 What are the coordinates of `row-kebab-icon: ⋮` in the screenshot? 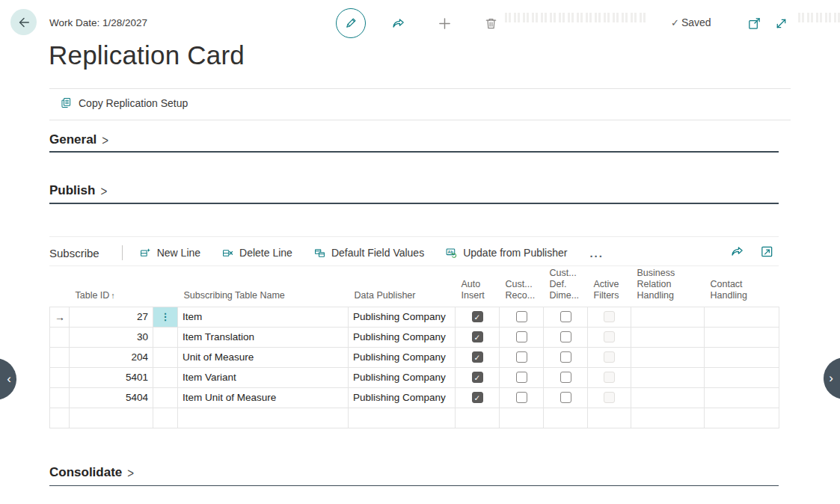 It's located at (166, 317).